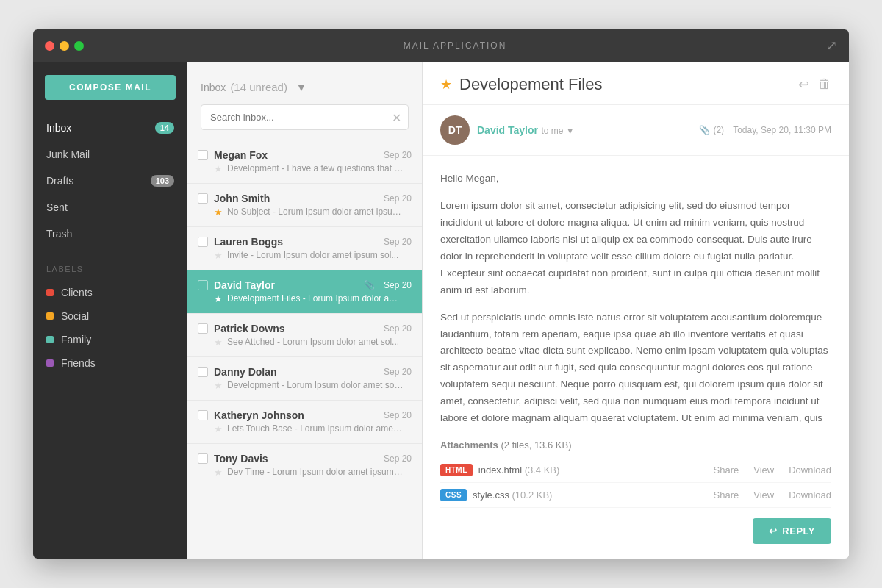  What do you see at coordinates (557, 131) in the screenshot?
I see `email-to: to me ▼` at bounding box center [557, 131].